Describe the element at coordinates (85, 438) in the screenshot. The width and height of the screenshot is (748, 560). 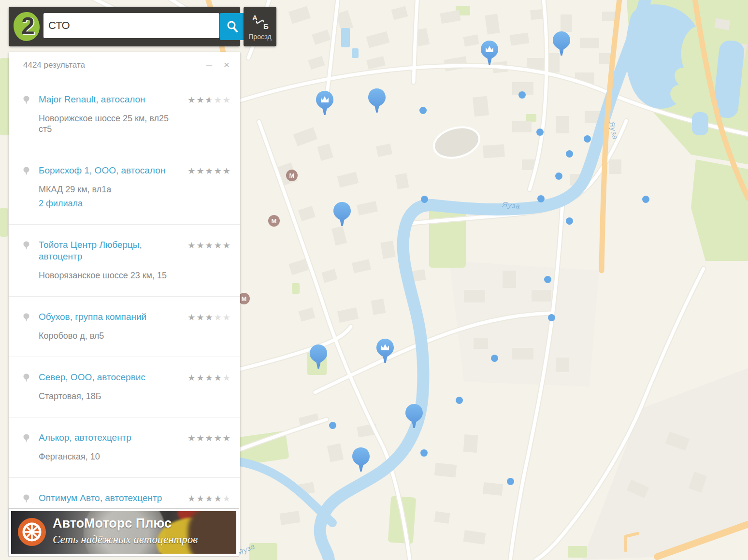
I see `result-title-link: Алькор, автотехцентр` at that location.